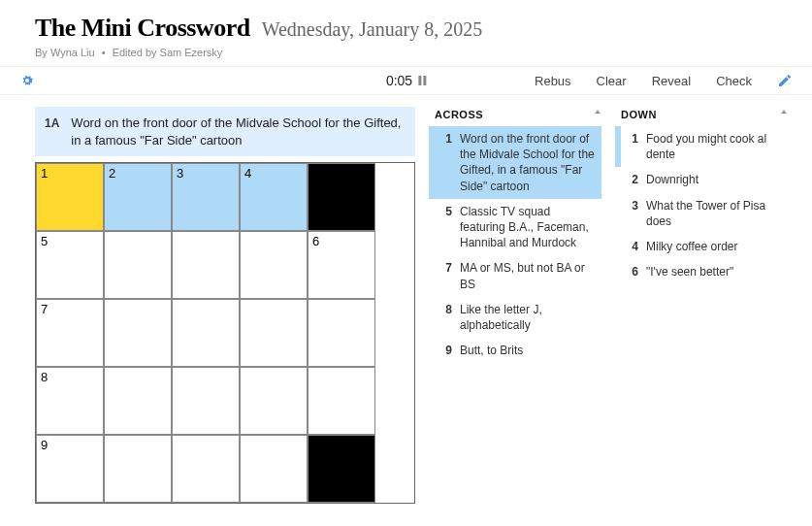 Image resolution: width=812 pixels, height=526 pixels. I want to click on current-clue-label: 1A, so click(58, 122).